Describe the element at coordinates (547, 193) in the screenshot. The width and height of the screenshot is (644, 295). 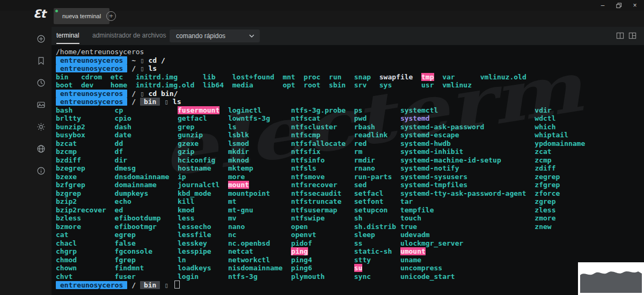
I see `ls-entry: zforce` at that location.